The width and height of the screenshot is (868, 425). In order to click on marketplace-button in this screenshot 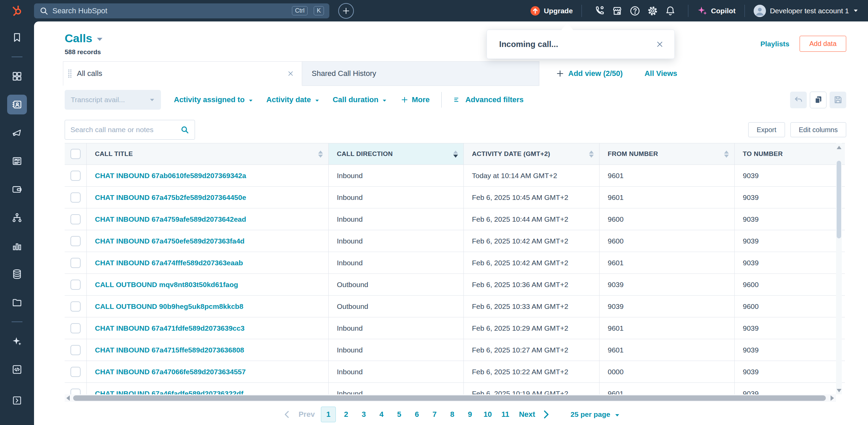, I will do `click(617, 11)`.